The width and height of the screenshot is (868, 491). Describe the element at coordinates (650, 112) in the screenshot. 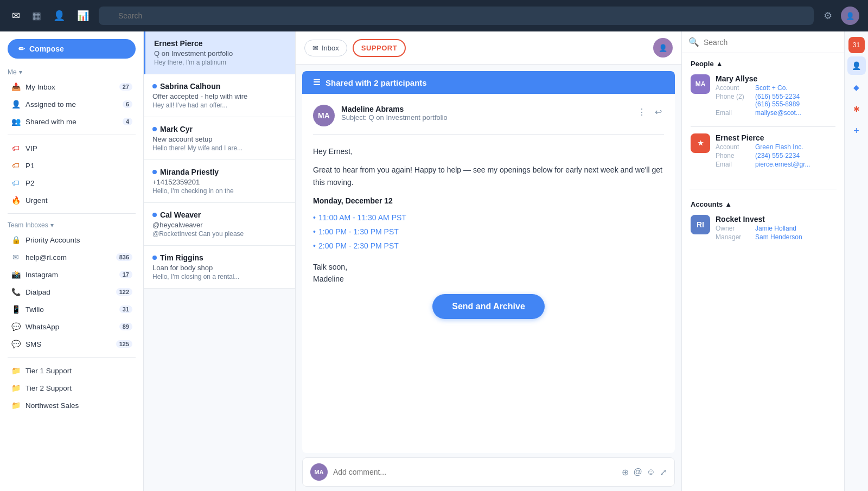

I see `email-actions: ⋮ ↩` at that location.